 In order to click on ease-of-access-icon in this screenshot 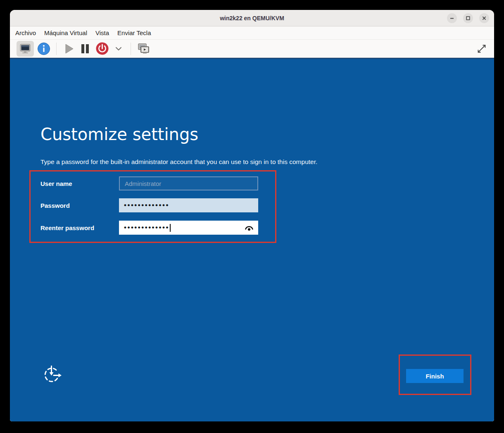, I will do `click(52, 375)`.